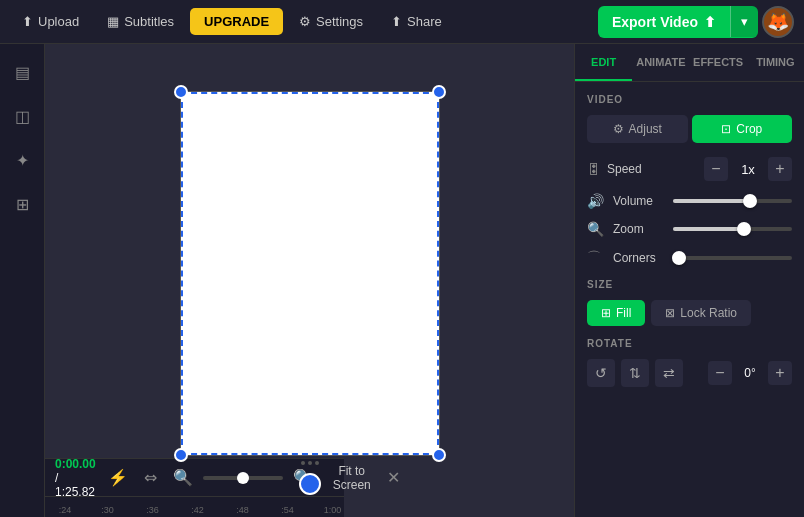 The width and height of the screenshot is (804, 517). I want to click on crop-icon: ⊡, so click(726, 129).